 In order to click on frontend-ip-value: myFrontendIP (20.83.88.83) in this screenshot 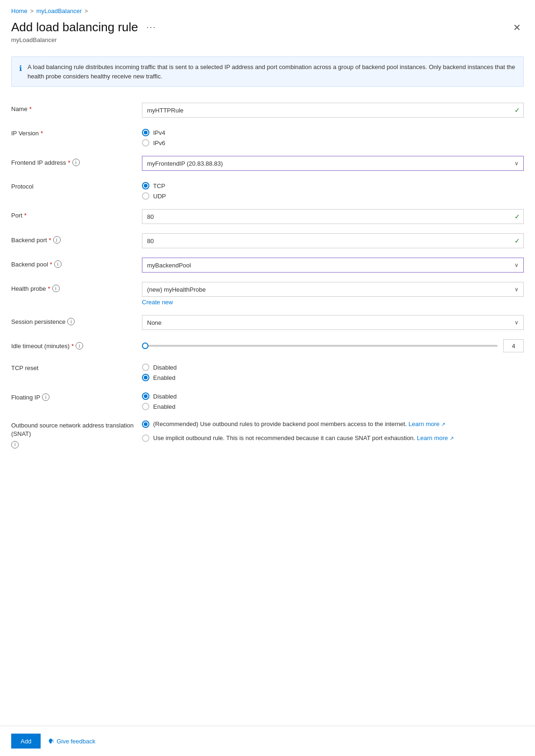, I will do `click(185, 163)`.